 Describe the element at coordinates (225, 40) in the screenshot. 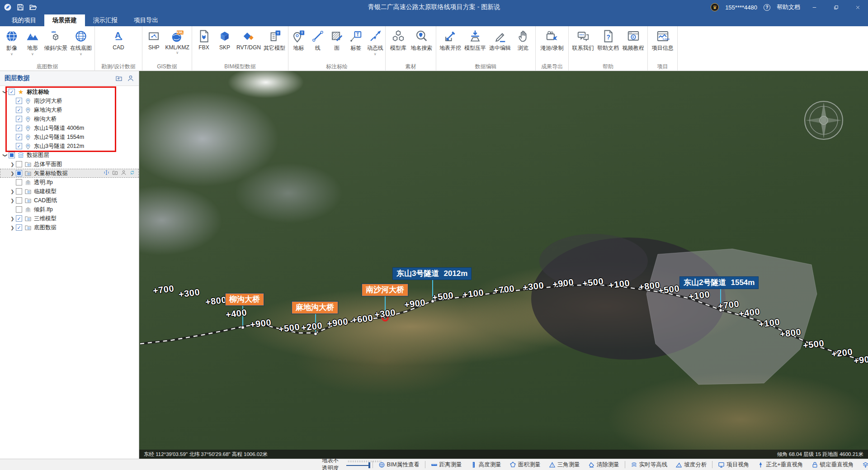

I see `ribbon-button-SKP: SKP` at that location.